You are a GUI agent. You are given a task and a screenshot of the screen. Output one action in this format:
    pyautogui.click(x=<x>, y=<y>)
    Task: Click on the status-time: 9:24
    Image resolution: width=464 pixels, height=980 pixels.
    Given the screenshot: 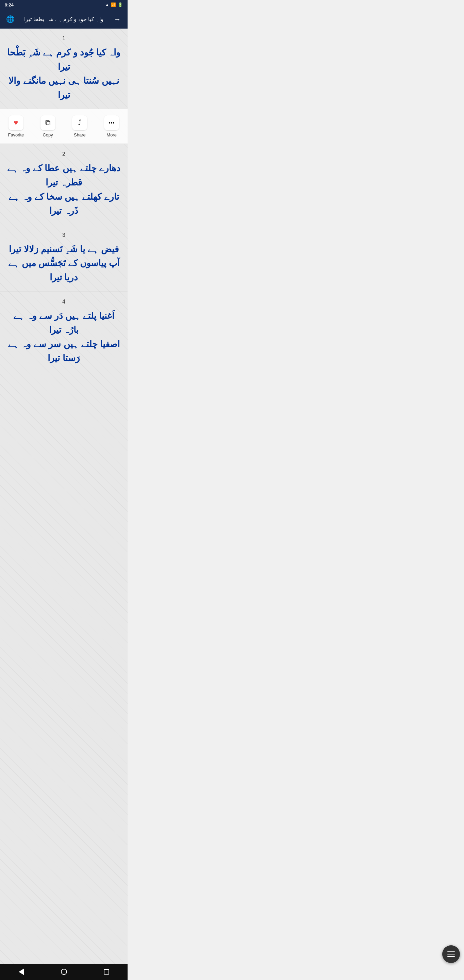 What is the action you would take?
    pyautogui.click(x=9, y=5)
    